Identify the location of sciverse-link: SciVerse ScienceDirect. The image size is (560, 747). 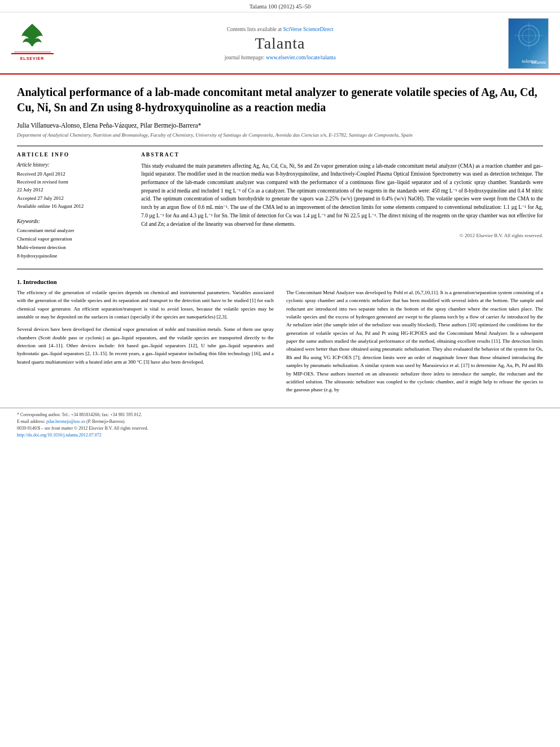
(308, 29).